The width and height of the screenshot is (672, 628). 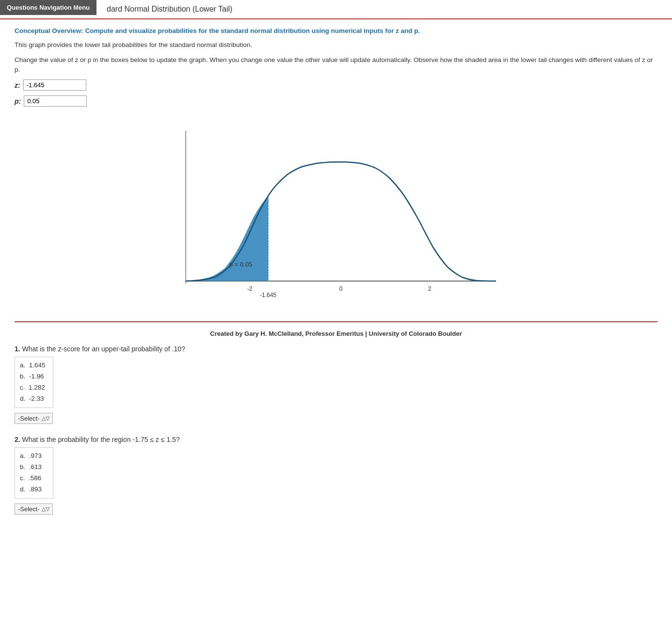 I want to click on page-title: dard Normal Distribution (Lower Tail), so click(x=170, y=9).